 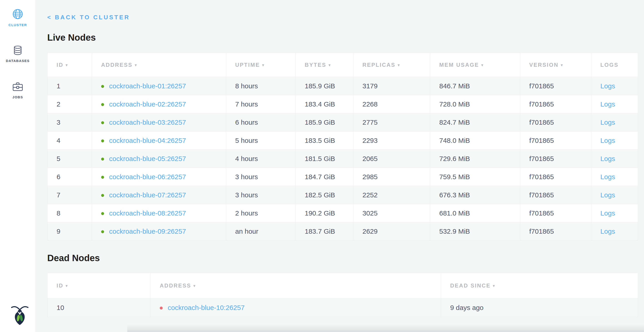 I want to click on table-cell-mem_usage: 824.7 MiB, so click(x=475, y=122).